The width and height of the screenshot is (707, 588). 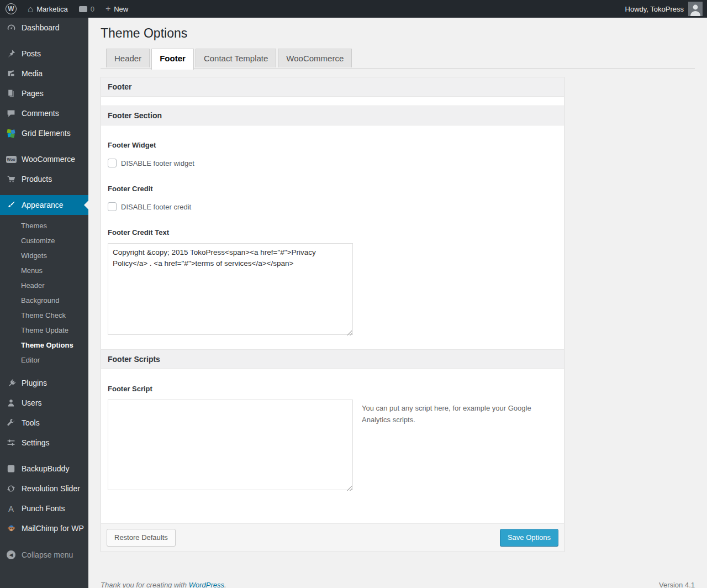 What do you see at coordinates (49, 159) in the screenshot?
I see `sidebar-item-label: WooCommerce` at bounding box center [49, 159].